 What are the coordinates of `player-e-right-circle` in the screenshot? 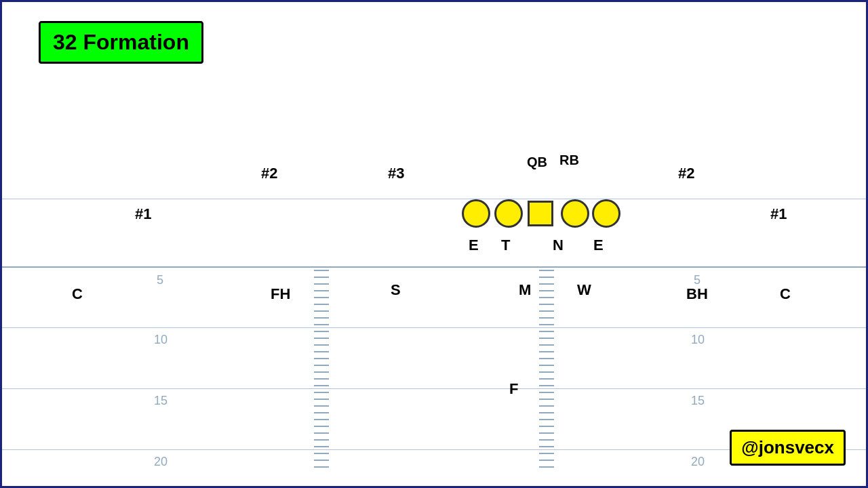 It's located at (575, 214).